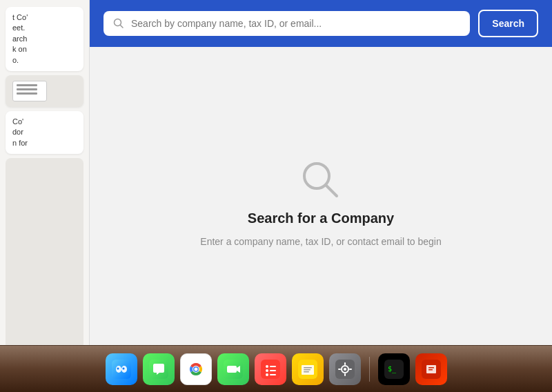 The width and height of the screenshot is (552, 392). I want to click on large-search-icon, so click(321, 180).